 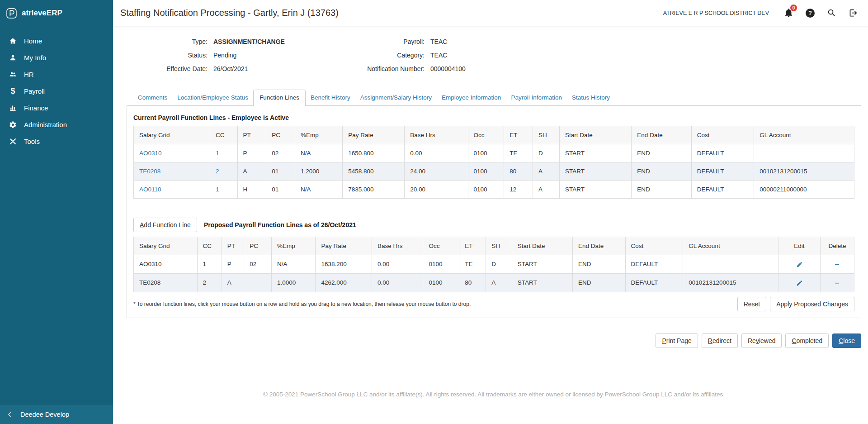 What do you see at coordinates (788, 13) in the screenshot?
I see `notifications-button: 0` at bounding box center [788, 13].